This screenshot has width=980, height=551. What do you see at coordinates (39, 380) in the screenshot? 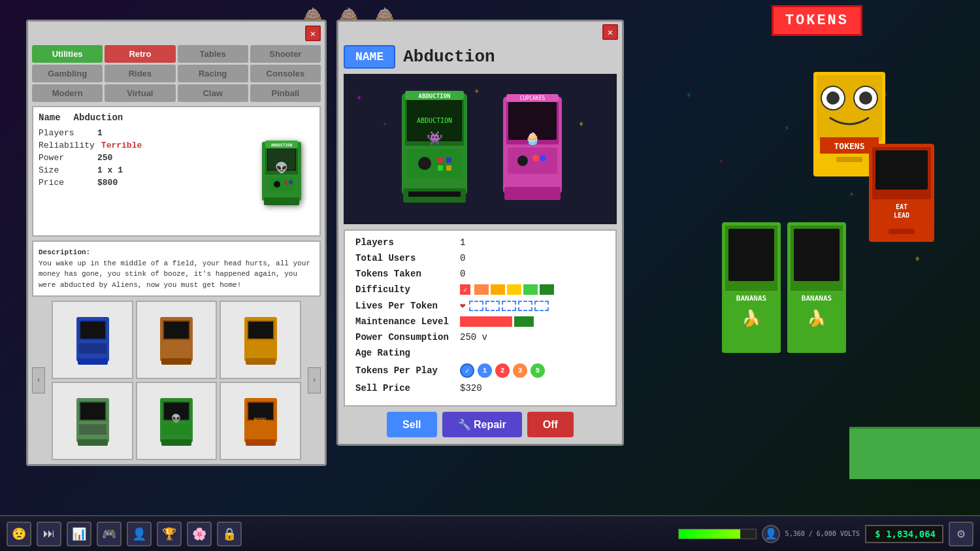
I see `scroll-left-button: ‹` at bounding box center [39, 380].